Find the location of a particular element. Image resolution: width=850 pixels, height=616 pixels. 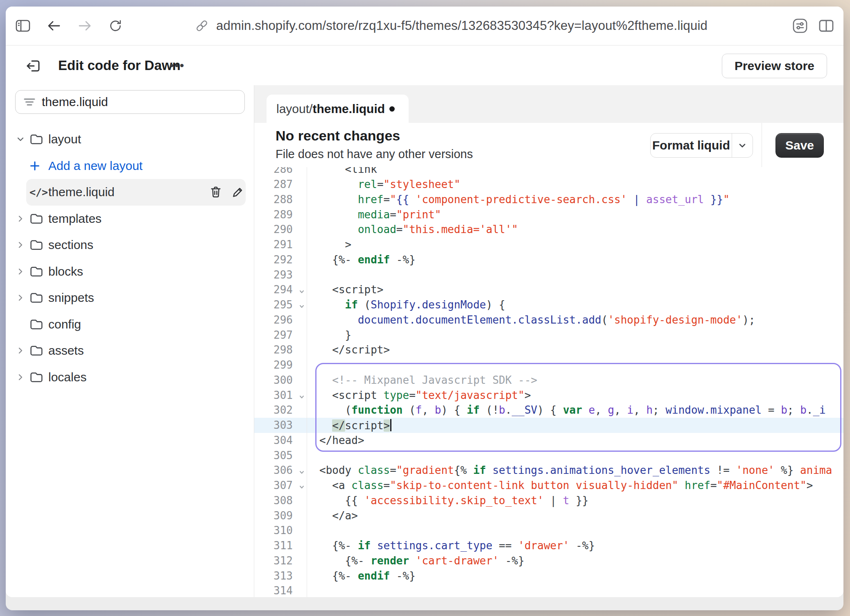

code-line-296: 296document.documentElement.classList.ad… is located at coordinates (549, 320).